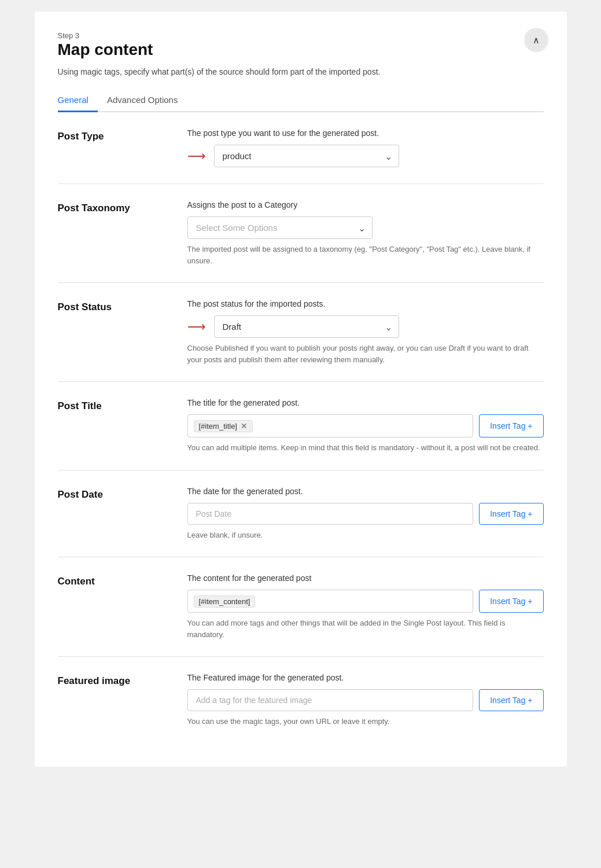 The image size is (601, 868). I want to click on post-title-section: Post Title The title for the generated p…, so click(301, 426).